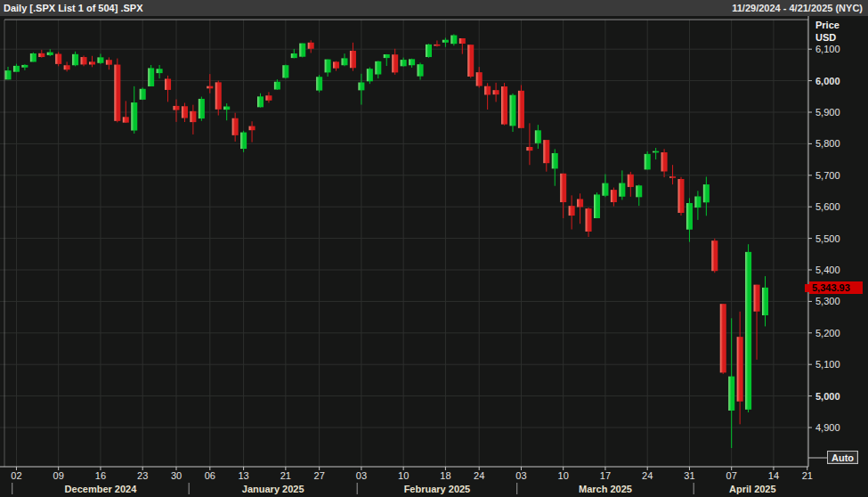 Image resolution: width=868 pixels, height=497 pixels. I want to click on svg-text: 16, so click(101, 476).